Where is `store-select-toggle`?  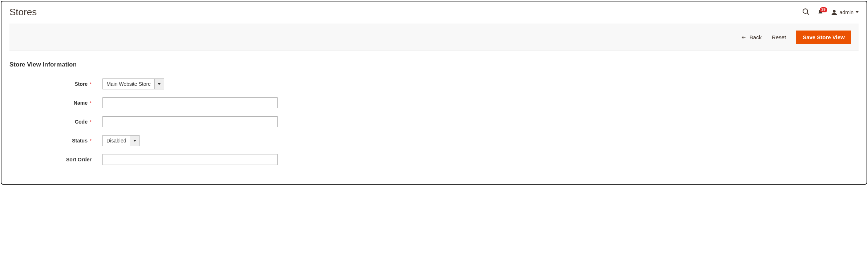
store-select-toggle is located at coordinates (160, 84).